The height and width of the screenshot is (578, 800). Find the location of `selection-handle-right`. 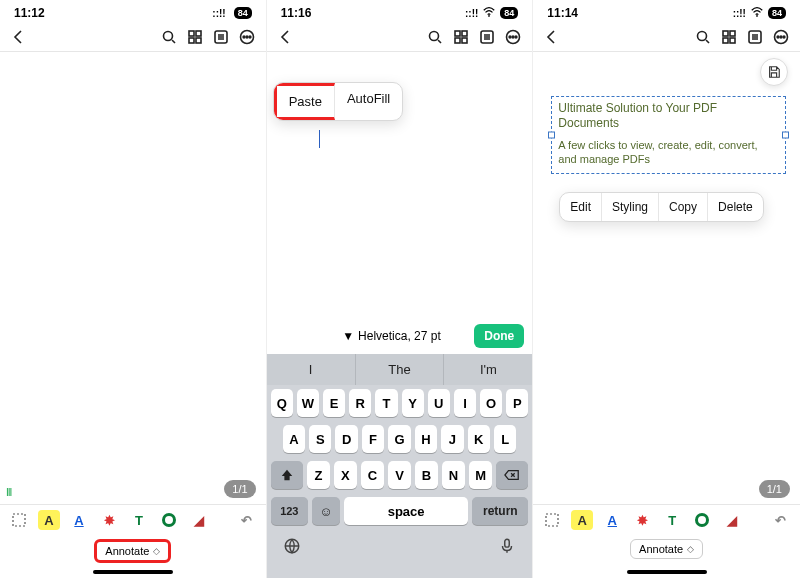

selection-handle-right is located at coordinates (786, 134).